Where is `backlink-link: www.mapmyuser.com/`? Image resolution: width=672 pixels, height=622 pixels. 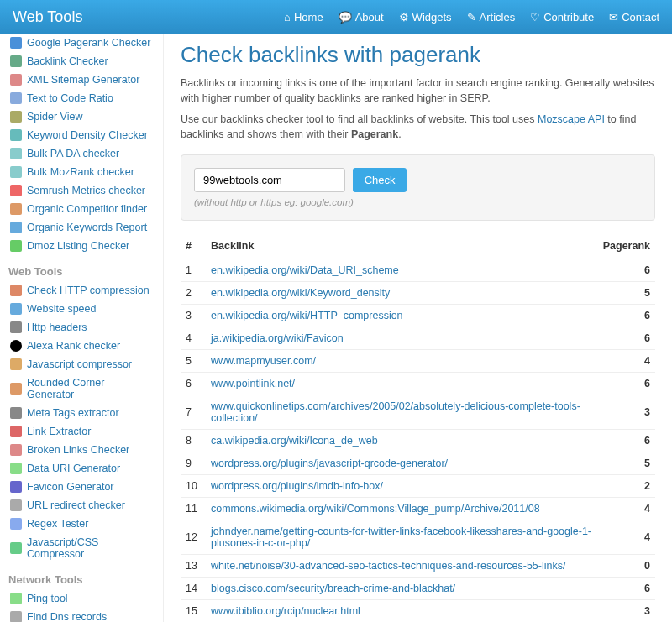
backlink-link: www.mapmyuser.com/ is located at coordinates (264, 361).